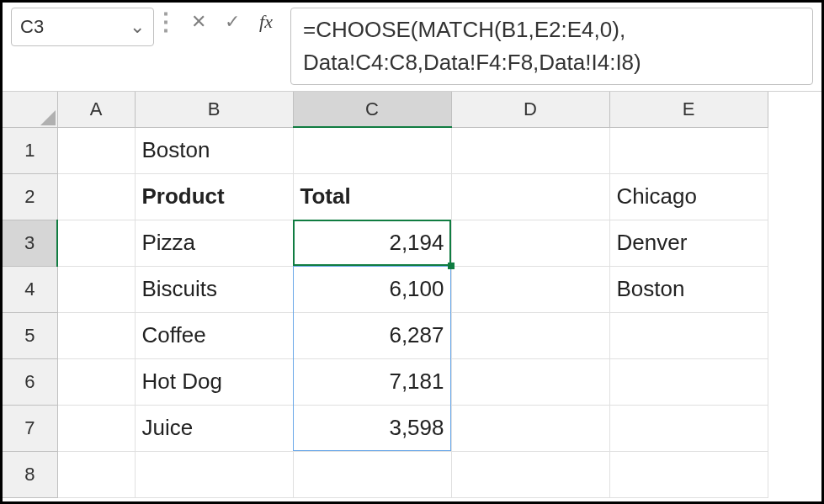 The image size is (824, 504). I want to click on cell-B4: Biscuits, so click(214, 289).